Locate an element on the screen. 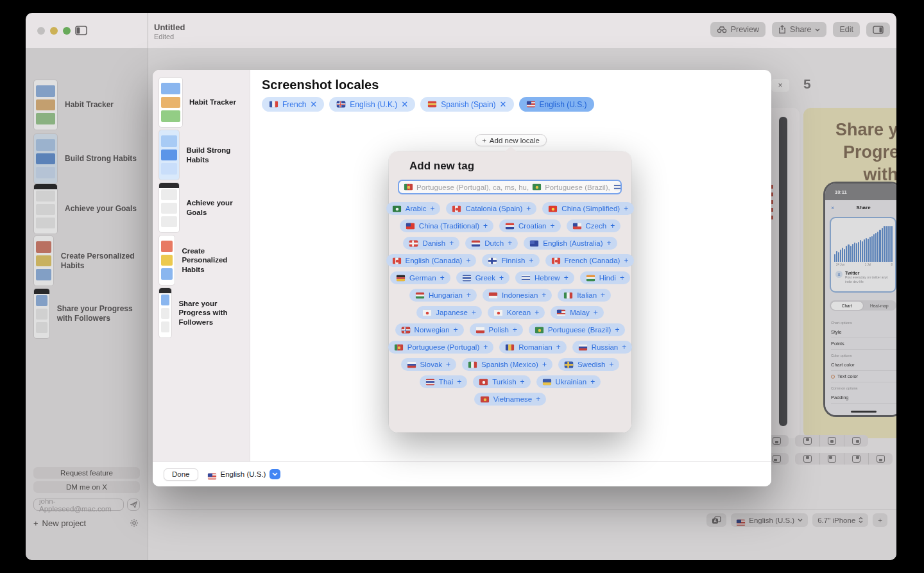 The height and width of the screenshot is (573, 924). tab-heat-map: Heat-map is located at coordinates (879, 305).